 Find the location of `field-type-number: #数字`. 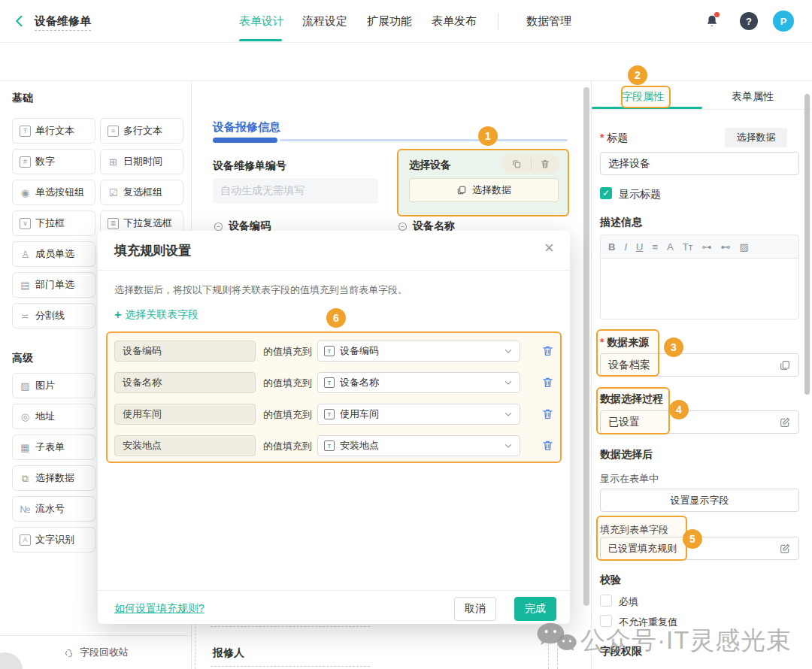

field-type-number: #数字 is located at coordinates (54, 162).